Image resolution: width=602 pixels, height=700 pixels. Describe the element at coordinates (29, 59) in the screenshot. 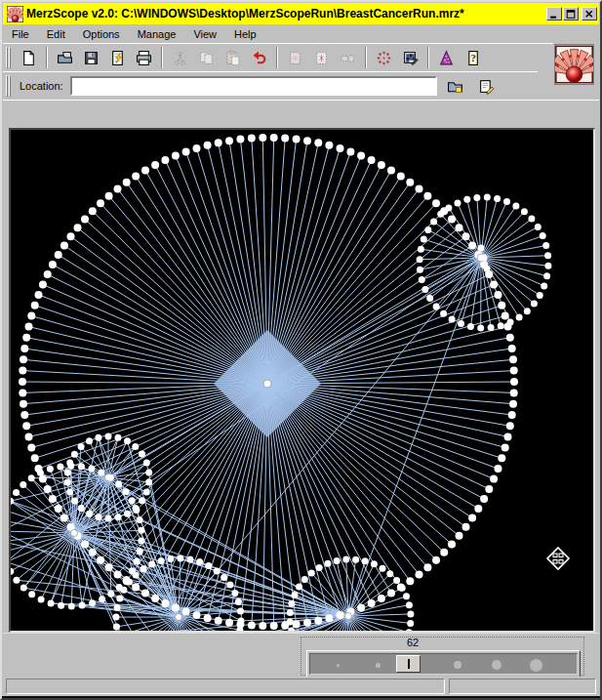

I see `new-document-icon` at that location.